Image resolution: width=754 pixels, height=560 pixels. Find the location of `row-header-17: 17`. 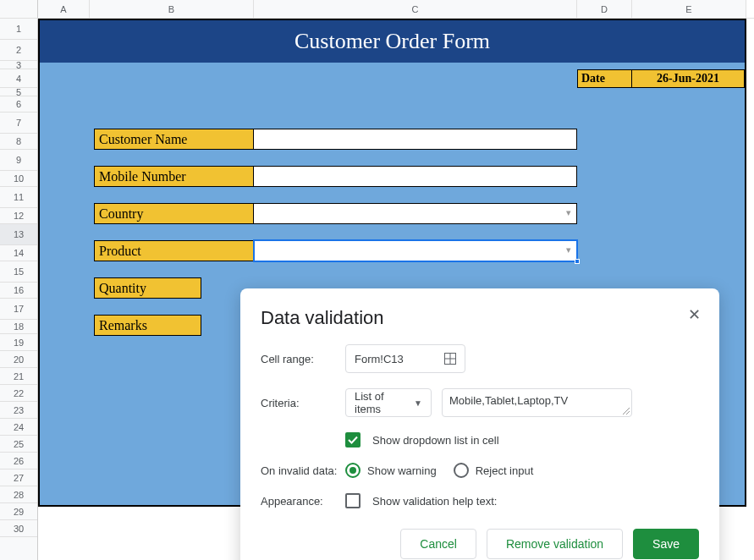

row-header-17: 17 is located at coordinates (19, 310).